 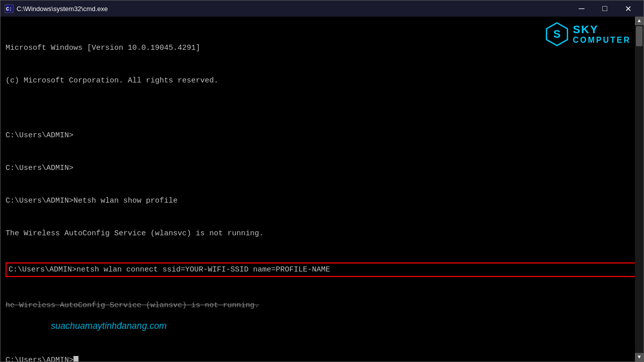 What do you see at coordinates (639, 189) in the screenshot?
I see `scrollbar: ▲ ▼` at bounding box center [639, 189].